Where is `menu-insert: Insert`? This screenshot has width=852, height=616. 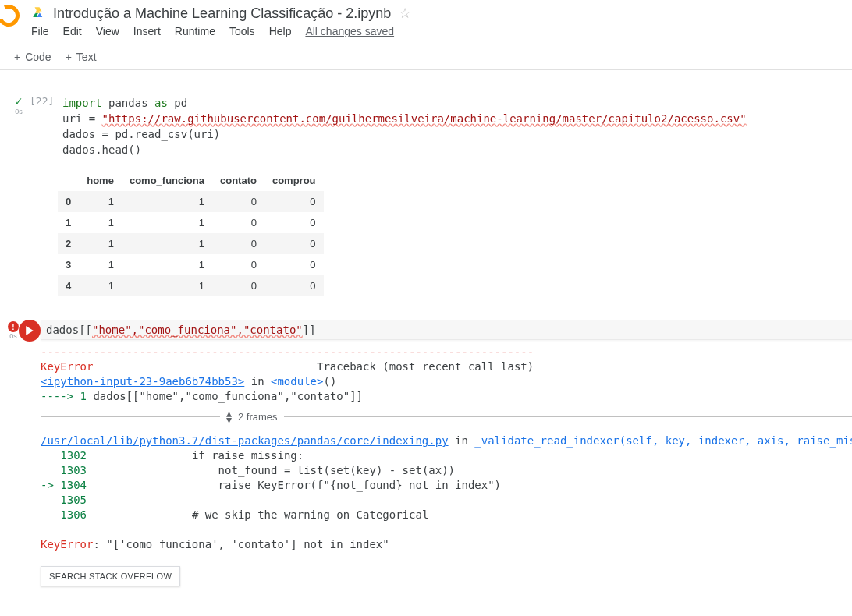
menu-insert: Insert is located at coordinates (147, 31).